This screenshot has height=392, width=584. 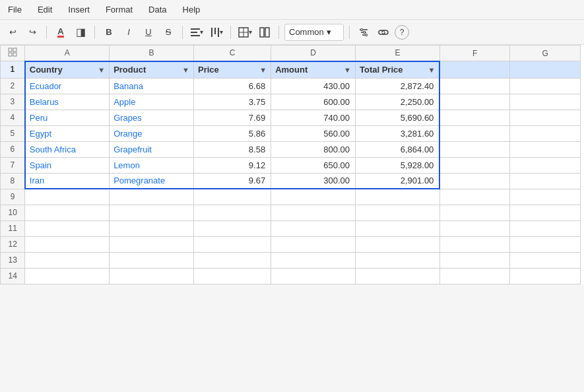 What do you see at coordinates (313, 53) in the screenshot?
I see `col-header-D: D` at bounding box center [313, 53].